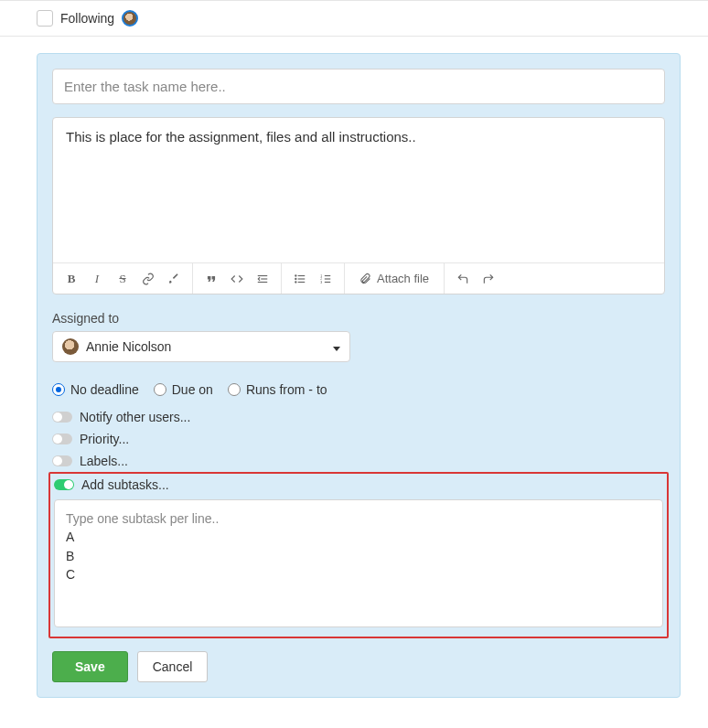  I want to click on toggle-label: Priority..., so click(104, 439).